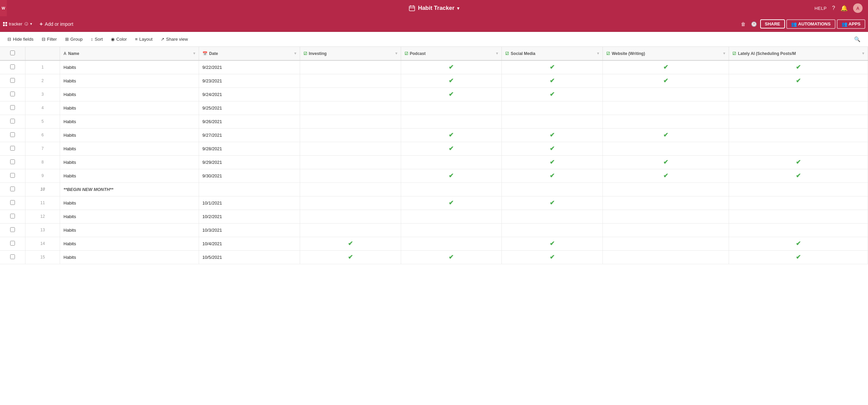 Image resolution: width=868 pixels, height=405 pixels. I want to click on col-website-sort-icon: ▾, so click(724, 54).